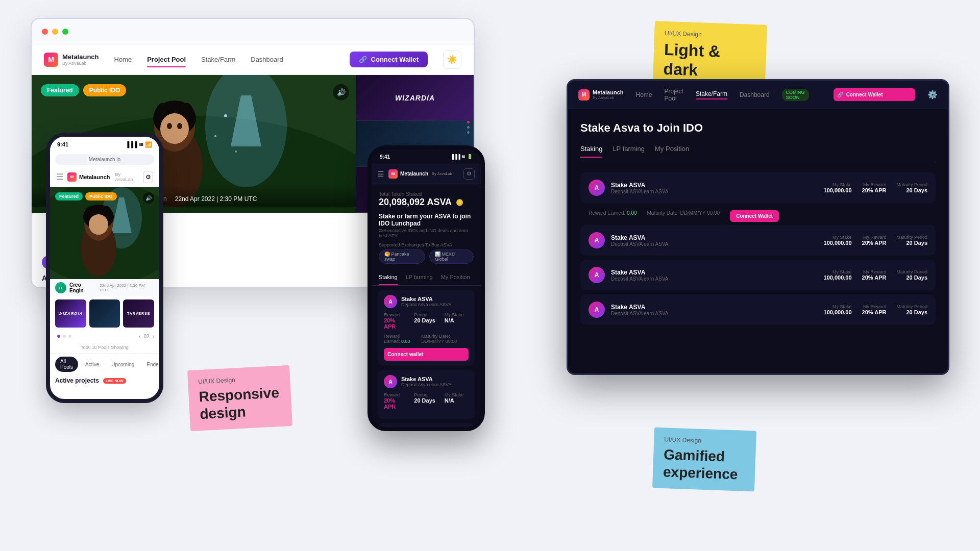  Describe the element at coordinates (140, 337) in the screenshot. I see `prev-arrow: ‹` at that location.